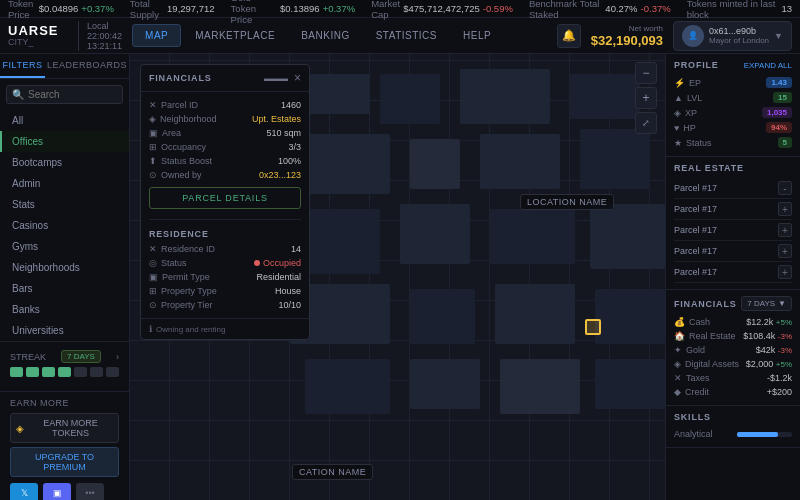  Describe the element at coordinates (225, 198) in the screenshot. I see `parcel-details-button: PARCEL DETAILS` at that location.